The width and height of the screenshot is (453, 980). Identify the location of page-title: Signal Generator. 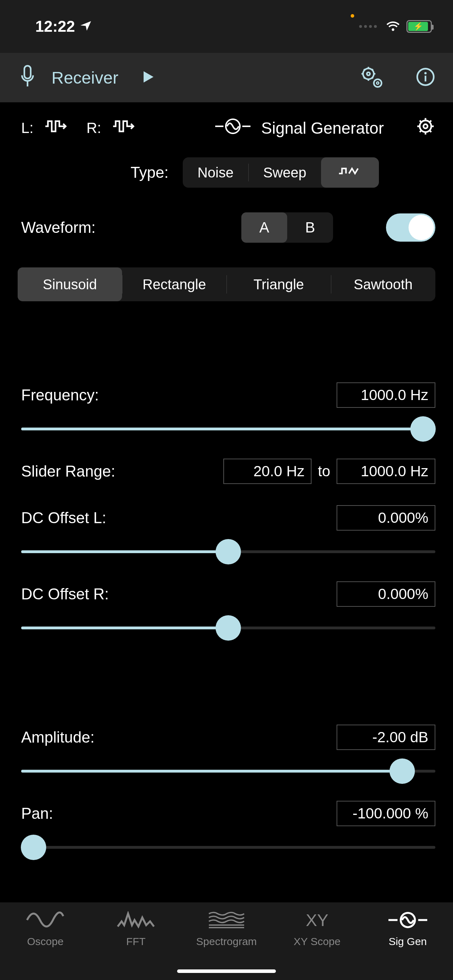
(323, 128).